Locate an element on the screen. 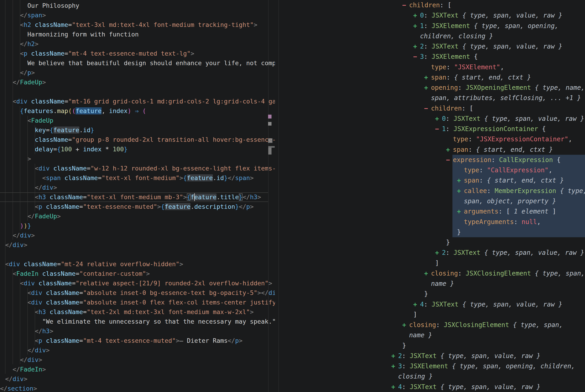 Image resolution: width=585 pixels, height=392 pixels. ast-node-row: −3: JSXElement { is located at coordinates (432, 57).